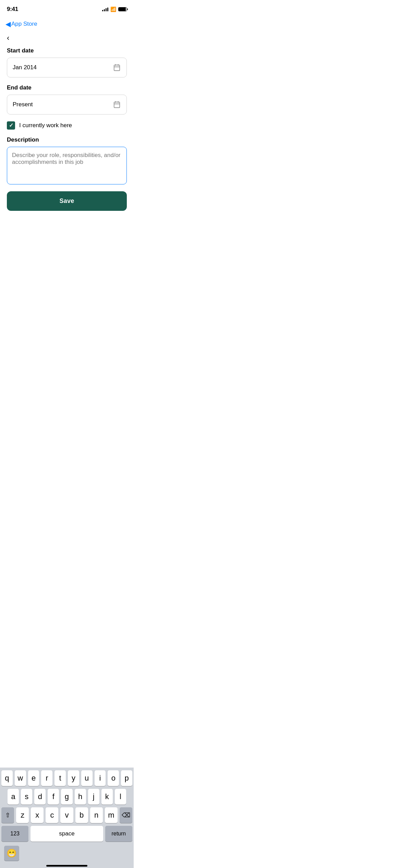  I want to click on description-textarea, so click(67, 166).